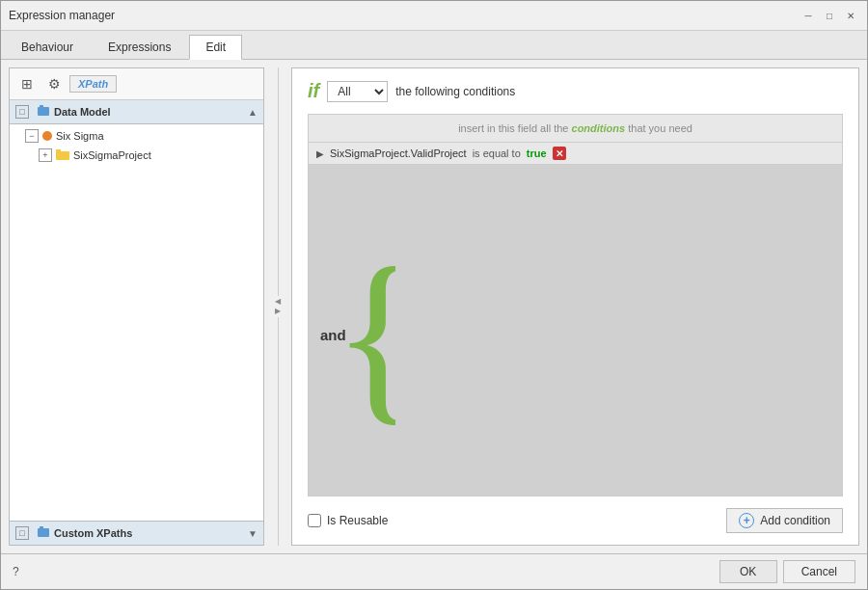 The height and width of the screenshot is (590, 868). I want to click on six-sigma-icon, so click(47, 136).